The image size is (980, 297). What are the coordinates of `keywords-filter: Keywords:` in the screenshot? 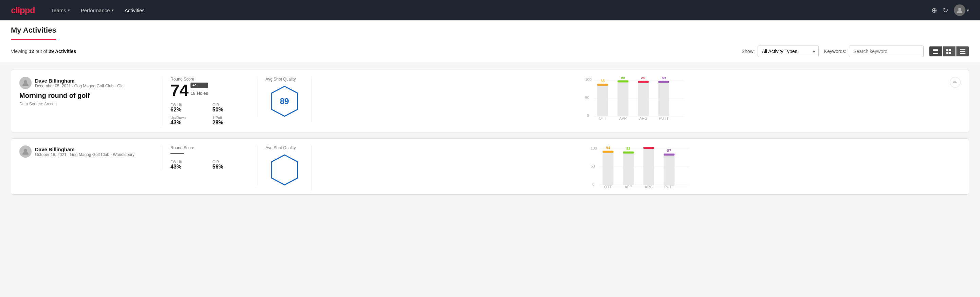 It's located at (874, 51).